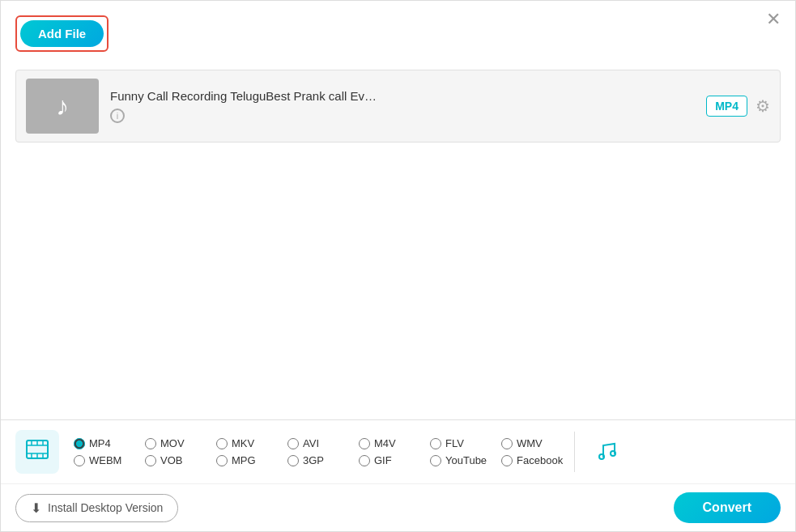  What do you see at coordinates (458, 460) in the screenshot?
I see `format-option-youtube: YouTube` at bounding box center [458, 460].